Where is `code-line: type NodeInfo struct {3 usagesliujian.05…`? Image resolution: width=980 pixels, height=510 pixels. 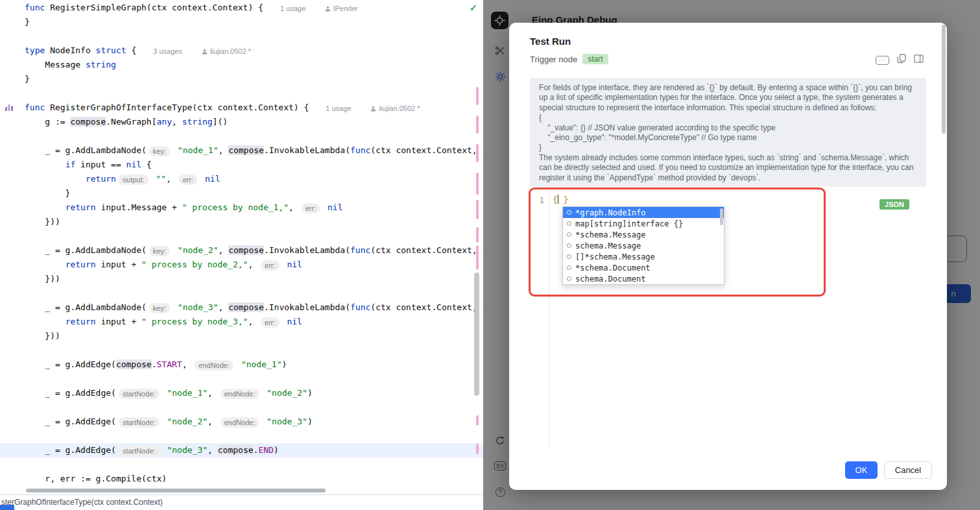 code-line: type NodeInfo struct {3 usagesliujian.05… is located at coordinates (241, 51).